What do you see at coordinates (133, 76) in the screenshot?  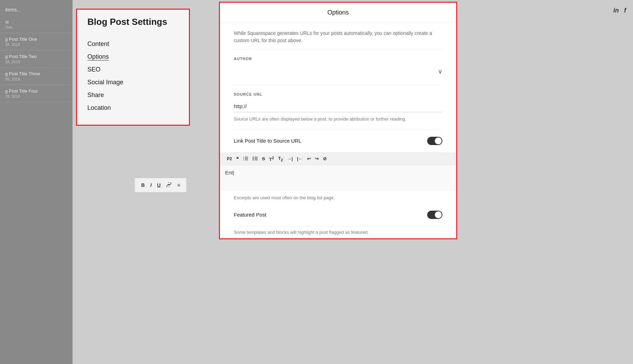 I see `settings-nav: Content Options SEO Social Image Share L…` at bounding box center [133, 76].